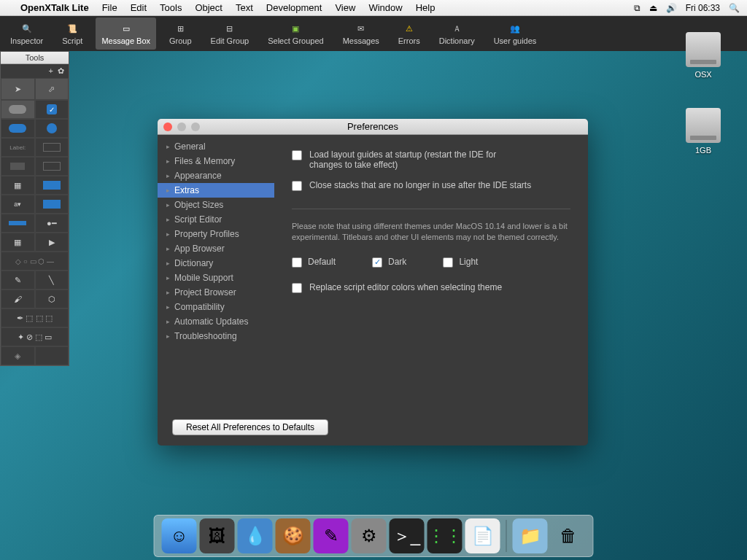  What do you see at coordinates (293, 536) in the screenshot?
I see `dock-cookies: 🍪` at bounding box center [293, 536].